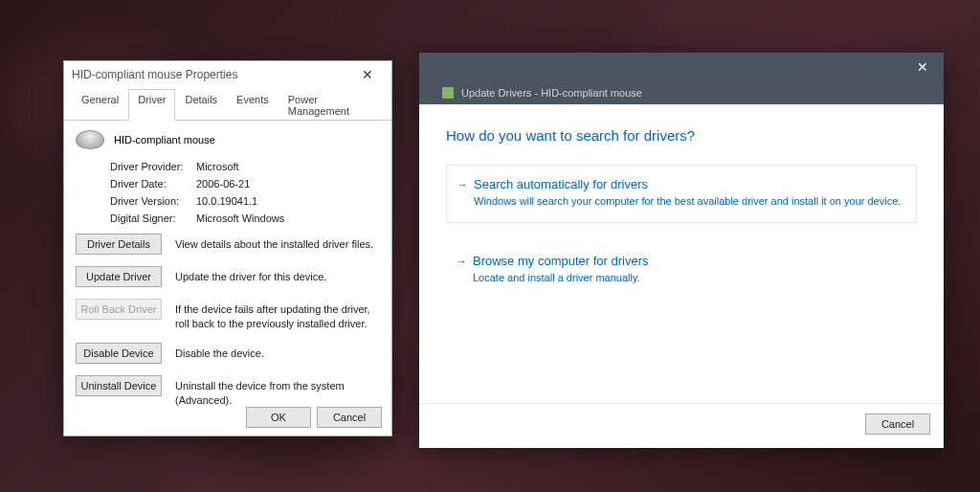 This screenshot has width=980, height=492. What do you see at coordinates (228, 75) in the screenshot?
I see `properties-titlebar: HID-compliant mouse Properties ✕` at bounding box center [228, 75].